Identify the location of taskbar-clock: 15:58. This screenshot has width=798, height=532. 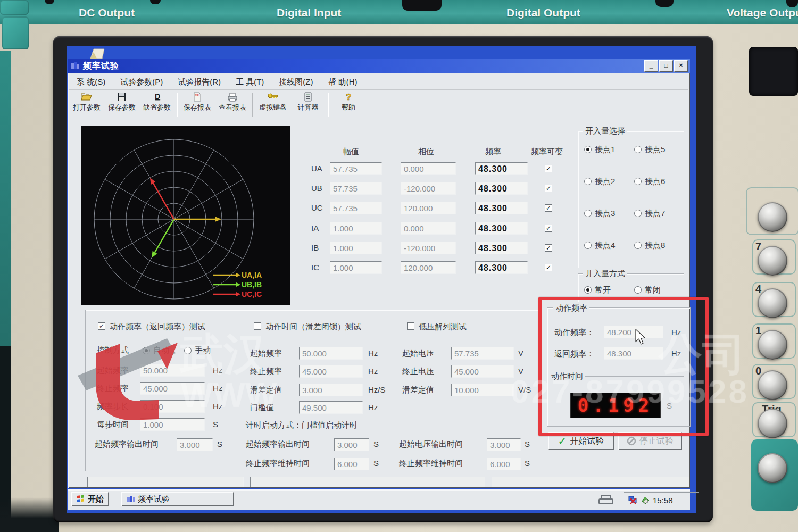
(663, 500).